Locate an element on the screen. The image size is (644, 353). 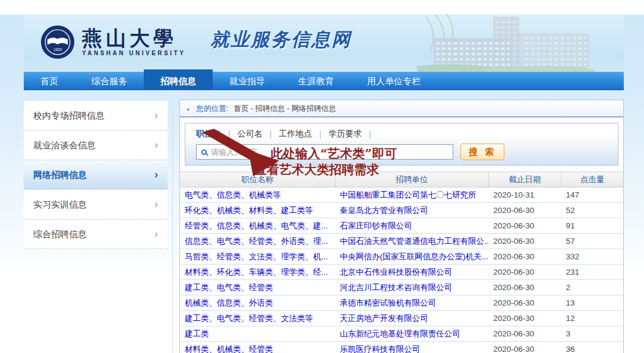
job-row: 材料类、机械类、经管类 乐凯医疗科技有限公司 2020-06-30 36 is located at coordinates (402, 348).